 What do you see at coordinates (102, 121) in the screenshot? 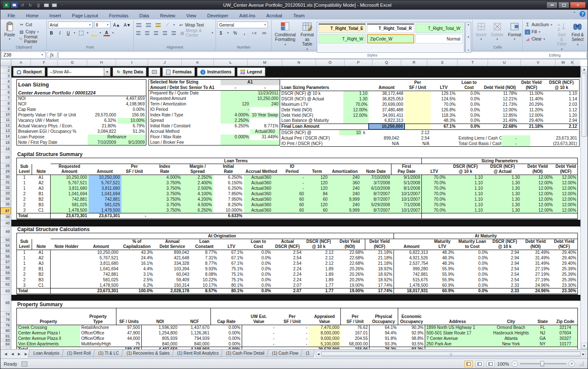
I see `cell: 6.32%` at bounding box center [102, 121].